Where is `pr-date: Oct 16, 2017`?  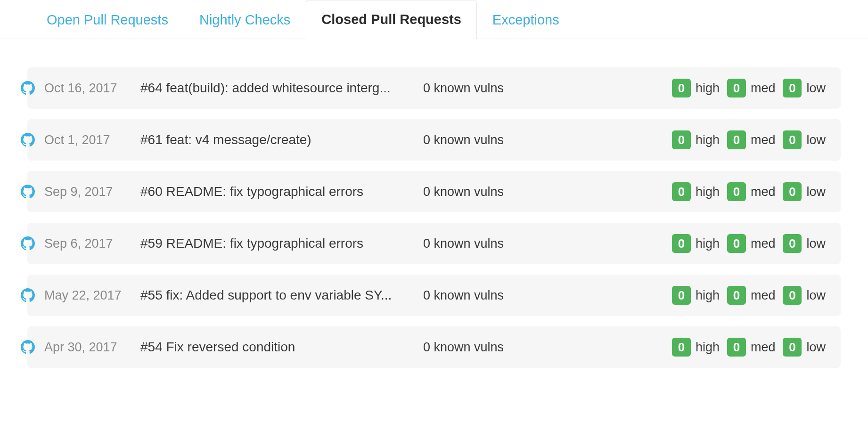
pr-date: Oct 16, 2017 is located at coordinates (84, 89).